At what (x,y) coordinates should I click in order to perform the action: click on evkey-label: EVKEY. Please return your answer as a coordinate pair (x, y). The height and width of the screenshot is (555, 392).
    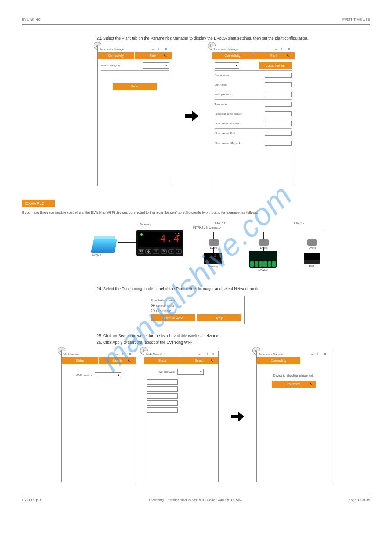
    Looking at the image, I should click on (105, 255).